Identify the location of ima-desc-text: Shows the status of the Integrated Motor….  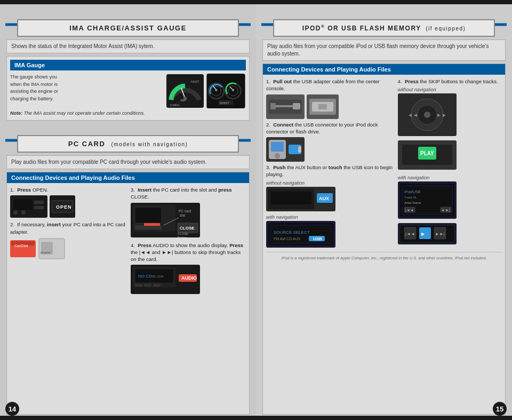
(83, 46).